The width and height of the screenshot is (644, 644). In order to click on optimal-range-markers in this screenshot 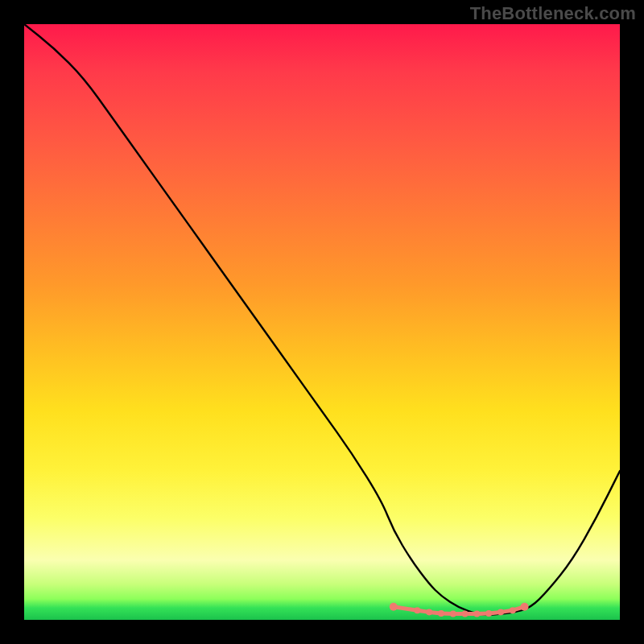, I will do `click(459, 610)`.